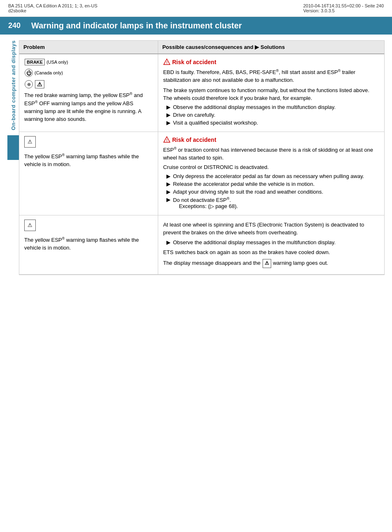 The width and height of the screenshot is (392, 532). Describe the element at coordinates (89, 84) in the screenshot. I see `symbols-row-3: ⊕ ⚠` at that location.